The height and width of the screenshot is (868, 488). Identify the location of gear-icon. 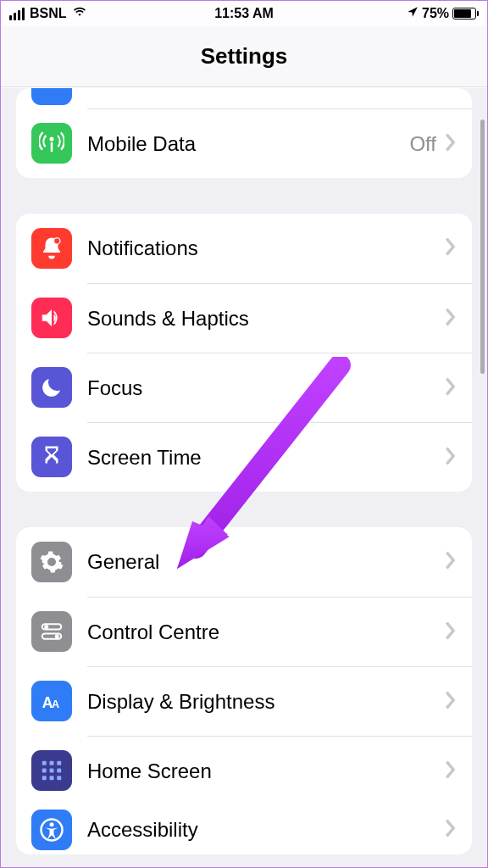
(52, 562).